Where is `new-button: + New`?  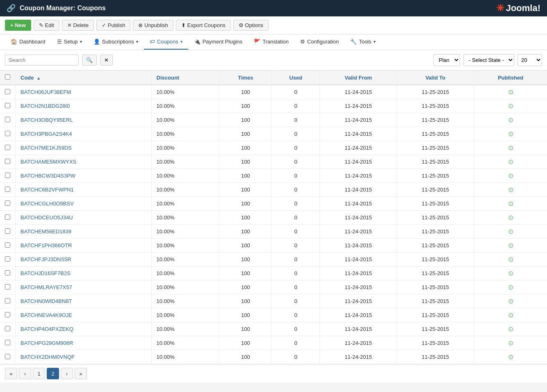 new-button: + New is located at coordinates (18, 25).